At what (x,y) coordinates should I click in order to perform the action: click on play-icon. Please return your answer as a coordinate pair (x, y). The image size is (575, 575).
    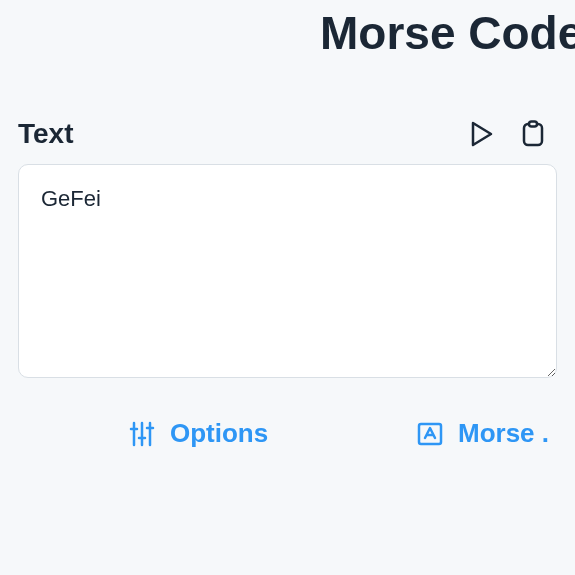
    Looking at the image, I should click on (482, 134).